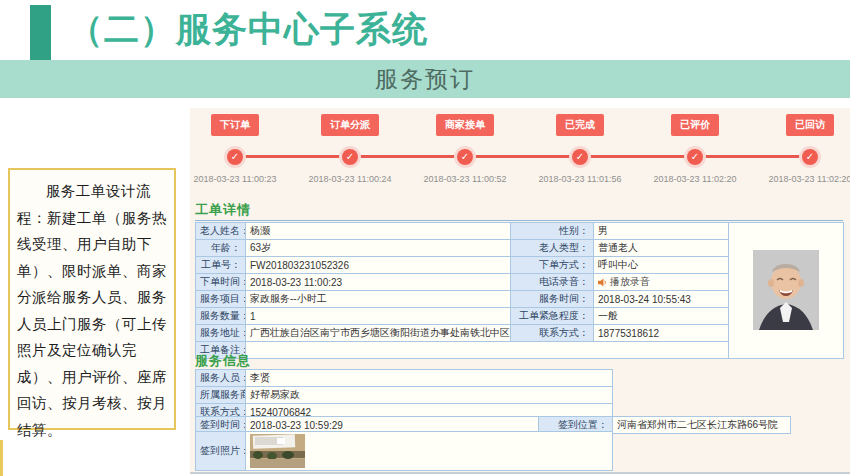 Image resolution: width=850 pixels, height=476 pixels. Describe the element at coordinates (378, 282) in the screenshot. I see `field-value: 2018-03-23 11:00:23` at that location.